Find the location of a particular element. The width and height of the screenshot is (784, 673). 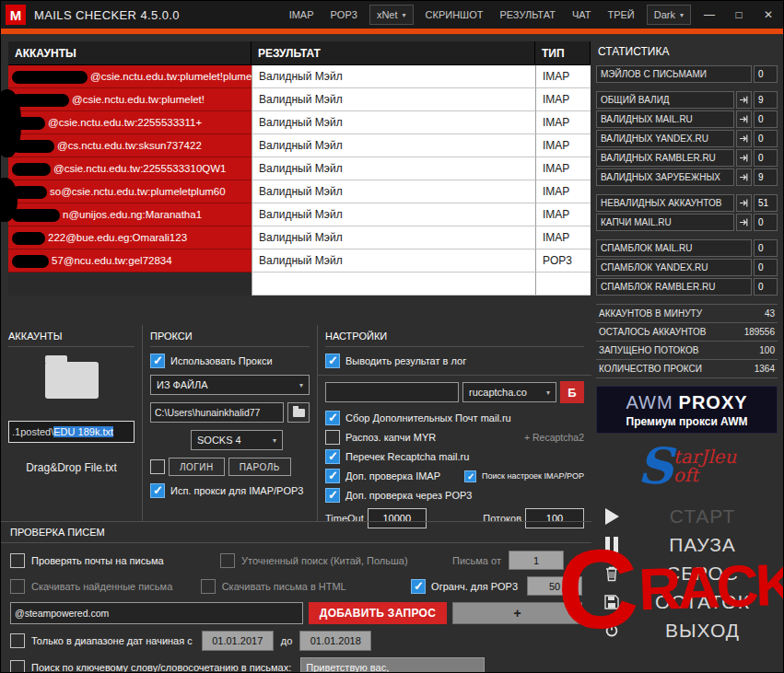

refined-search-checkbox is located at coordinates (228, 561).